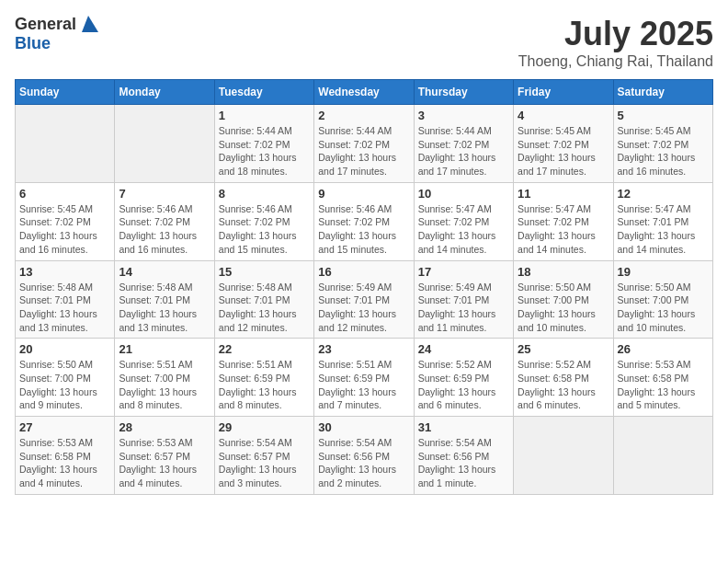  I want to click on calendar-cell: 28Sunrise: 5:53 AM Sunset: 6:57 PM Dayli…, so click(165, 456).